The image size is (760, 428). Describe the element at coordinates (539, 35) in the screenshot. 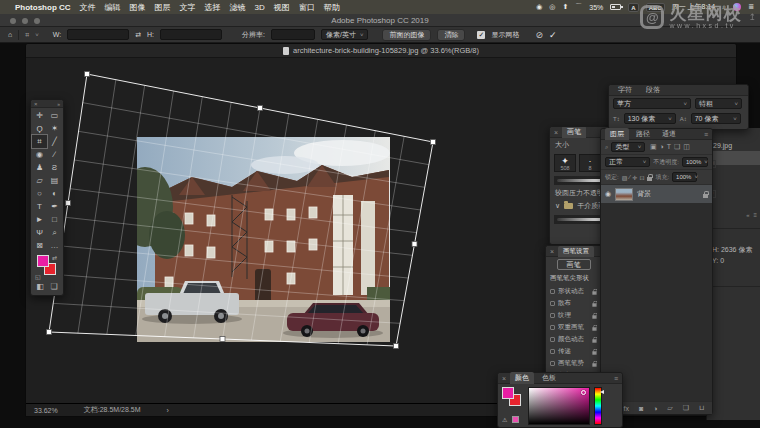

I see `cancel-crop-icon: ⊘` at that location.